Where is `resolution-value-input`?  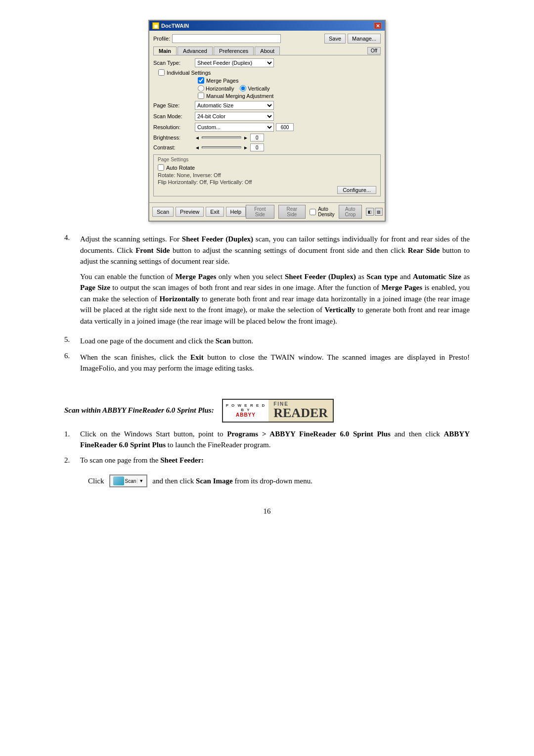
resolution-value-input is located at coordinates (285, 127).